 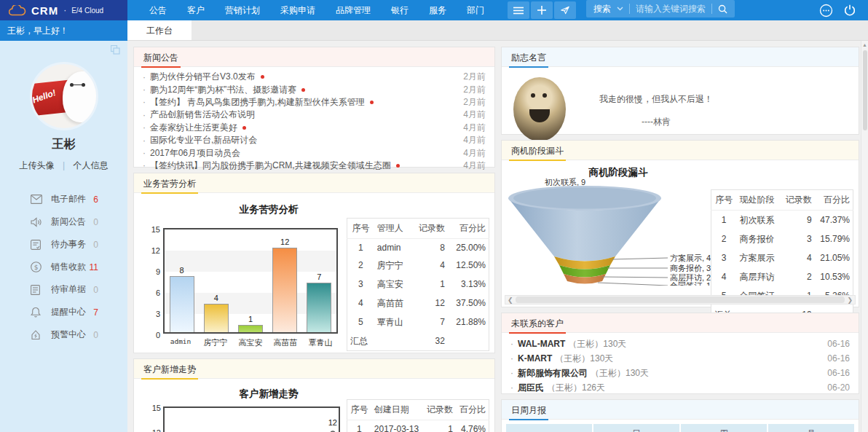 What do you see at coordinates (64, 267) in the screenshot?
I see `sidebar-item-sales-receipts: $ 销售收款 11` at bounding box center [64, 267].